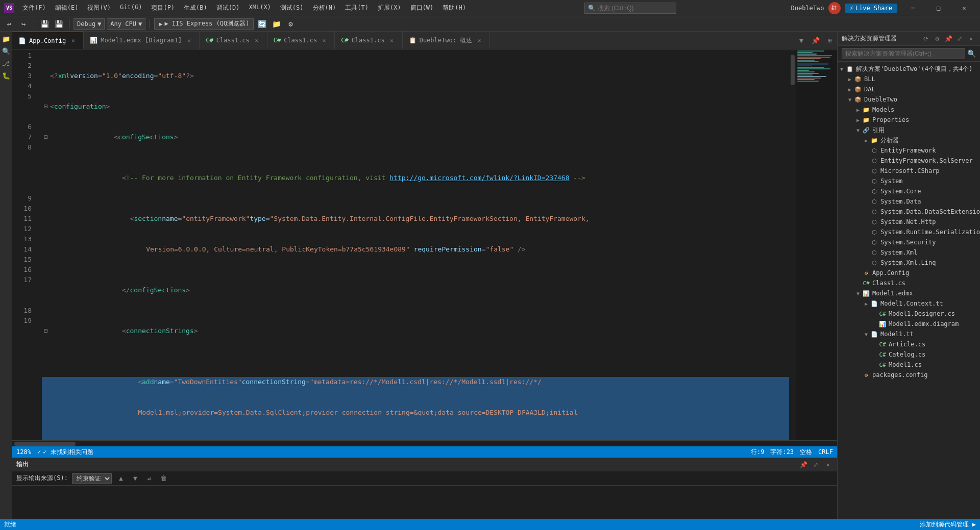 This screenshot has width=980, height=530. I want to click on scroll-thumb, so click(793, 70).